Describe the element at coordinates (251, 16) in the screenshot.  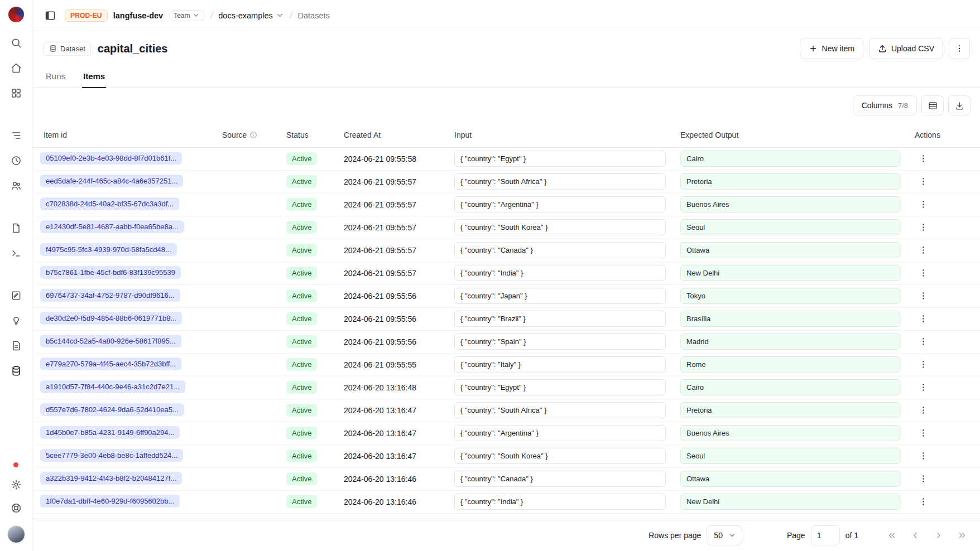
I see `project-dropdown: docs-examples` at that location.